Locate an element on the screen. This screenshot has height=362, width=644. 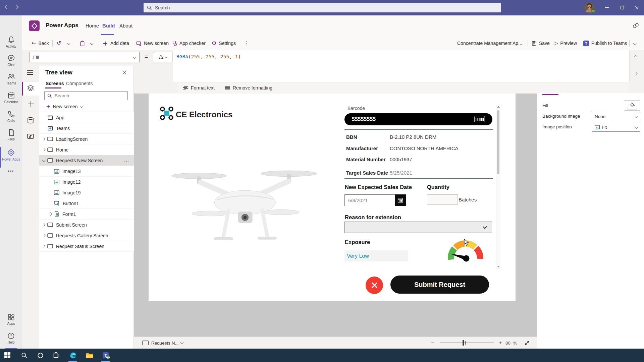
background-image-dropdown: None is located at coordinates (616, 117).